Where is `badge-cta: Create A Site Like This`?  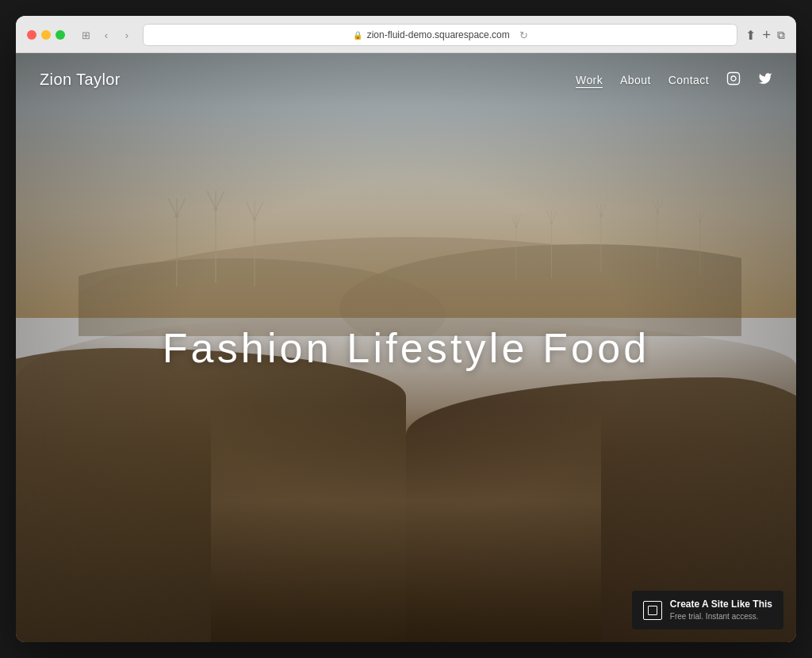
badge-cta: Create A Site Like This is located at coordinates (722, 605).